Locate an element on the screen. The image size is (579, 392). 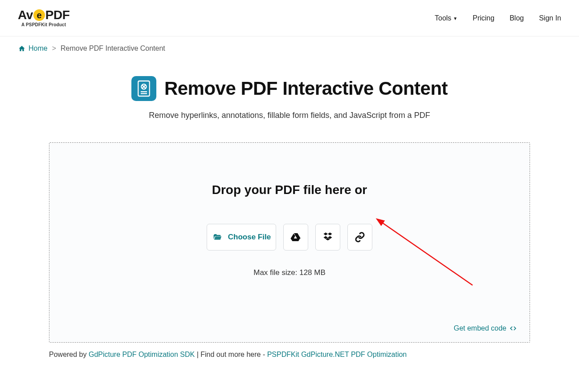
dropbox-icon is located at coordinates (328, 237).